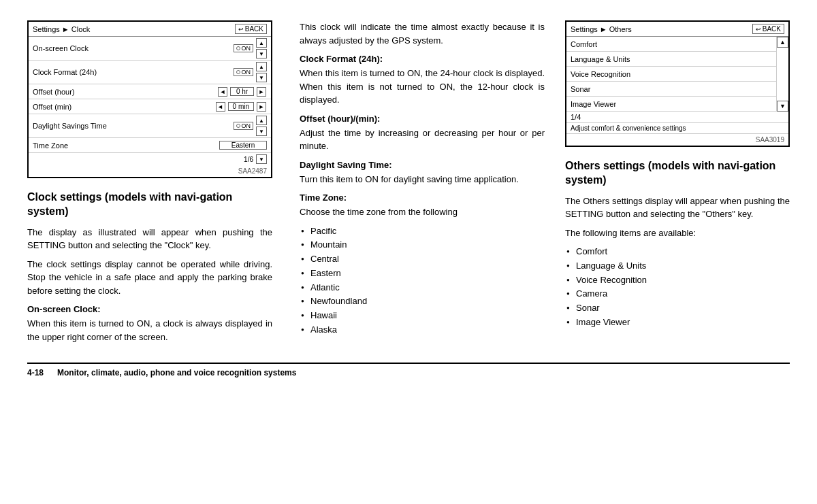 Image resolution: width=817 pixels, height=504 pixels. What do you see at coordinates (241, 29) in the screenshot?
I see `back-arrow-icon: ↩` at bounding box center [241, 29].